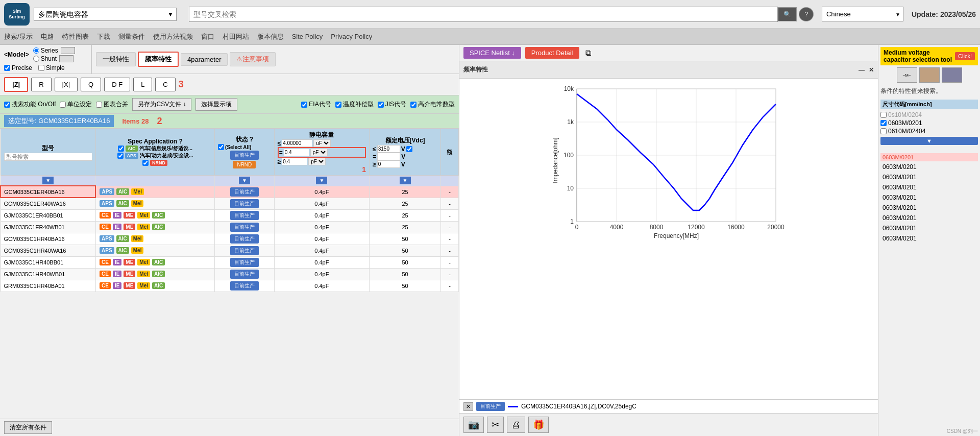 This screenshot has height=436, width=980. I want to click on search-button: 🔍, so click(787, 14).